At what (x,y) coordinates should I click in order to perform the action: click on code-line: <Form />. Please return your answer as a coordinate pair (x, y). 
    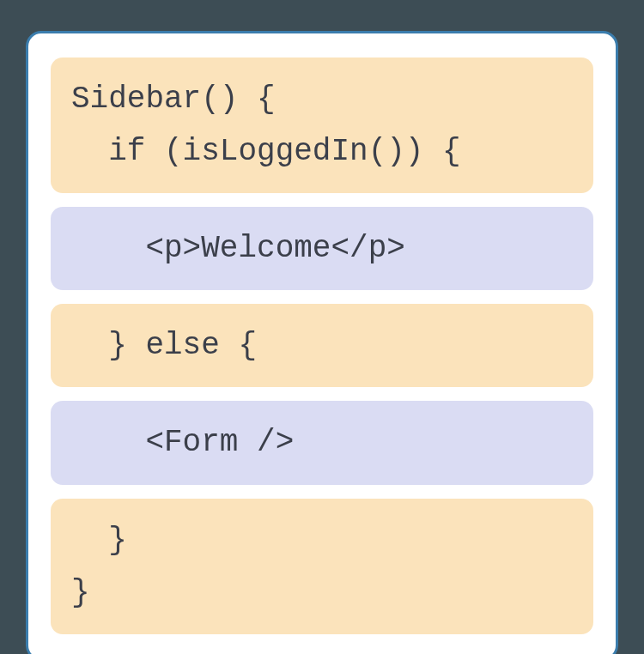
    Looking at the image, I should click on (182, 443).